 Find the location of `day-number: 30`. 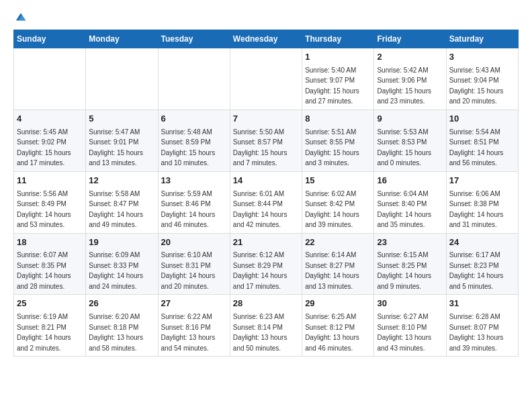

day-number: 30 is located at coordinates (410, 304).